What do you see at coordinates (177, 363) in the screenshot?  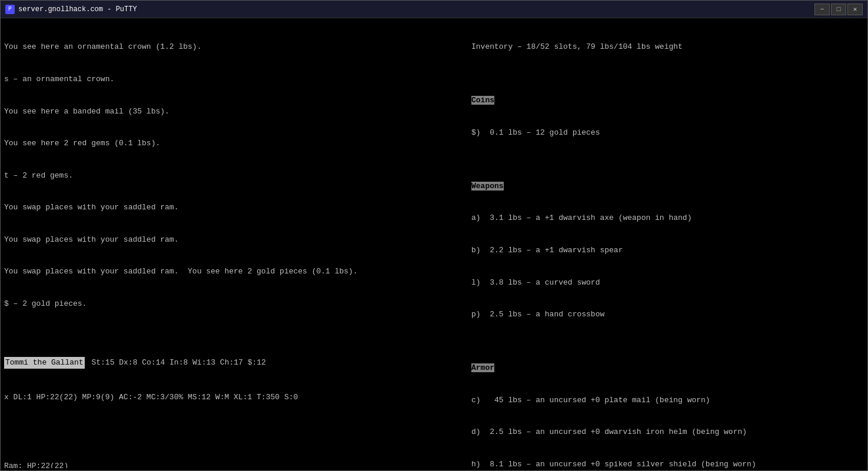 I see `status-stats: St:15 Dx:8 Co:14 In:8 Wi:13 Ch:17 $:12` at bounding box center [177, 363].